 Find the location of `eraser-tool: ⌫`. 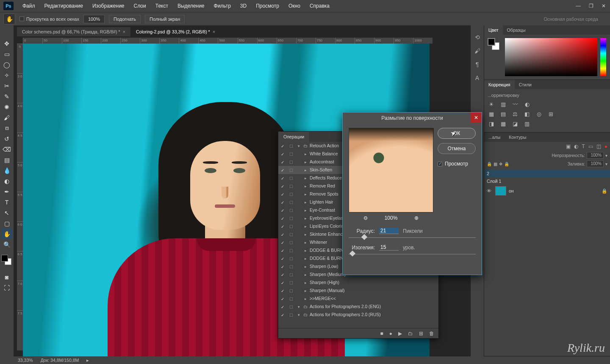

eraser-tool: ⌫ is located at coordinates (7, 149).